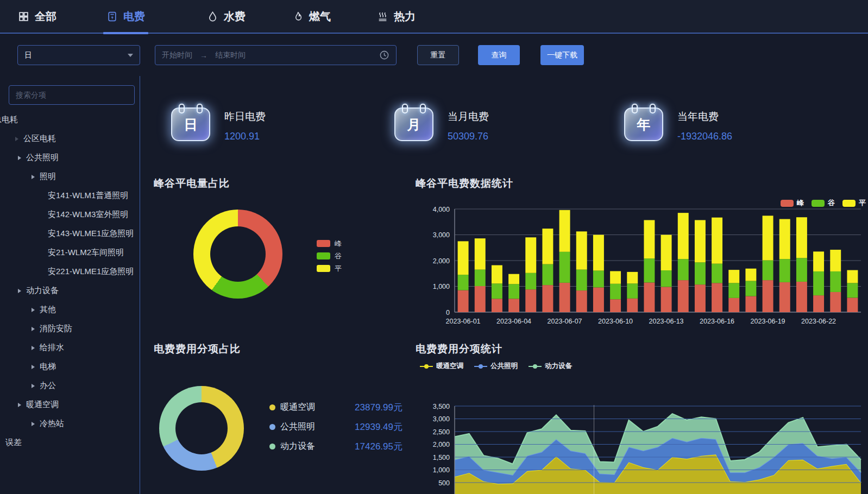 This screenshot has width=868, height=494. I want to click on tree-item-label: 安21-WLM2车间照明, so click(86, 253).